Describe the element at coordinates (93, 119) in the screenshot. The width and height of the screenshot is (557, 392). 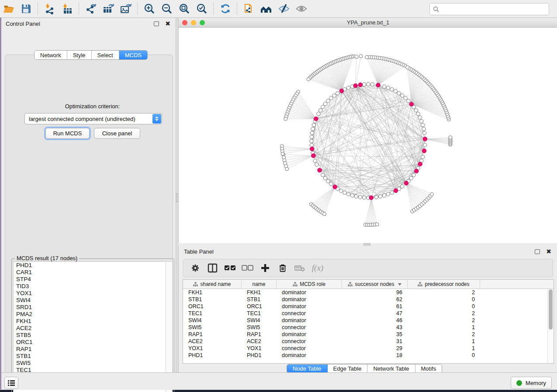
I see `criterion-dropdown: largest connected component (undirected)` at that location.